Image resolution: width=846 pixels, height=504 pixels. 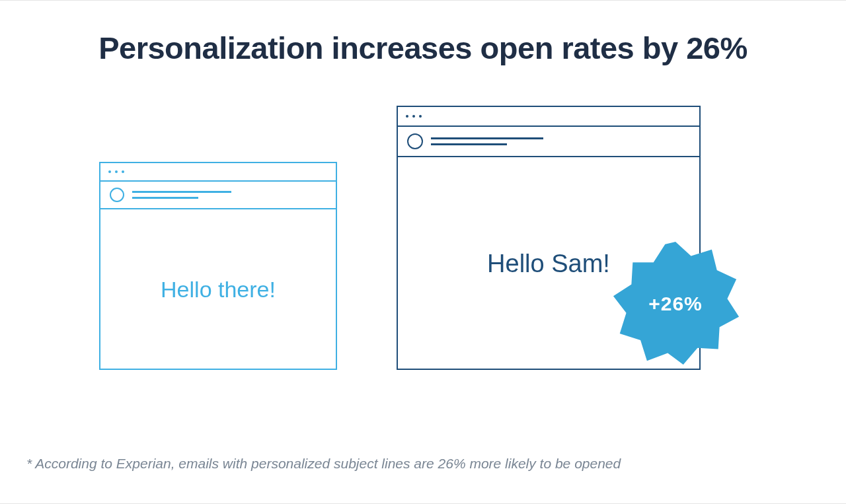 I want to click on footnote: * According to Experian, emails with per…, so click(x=324, y=464).